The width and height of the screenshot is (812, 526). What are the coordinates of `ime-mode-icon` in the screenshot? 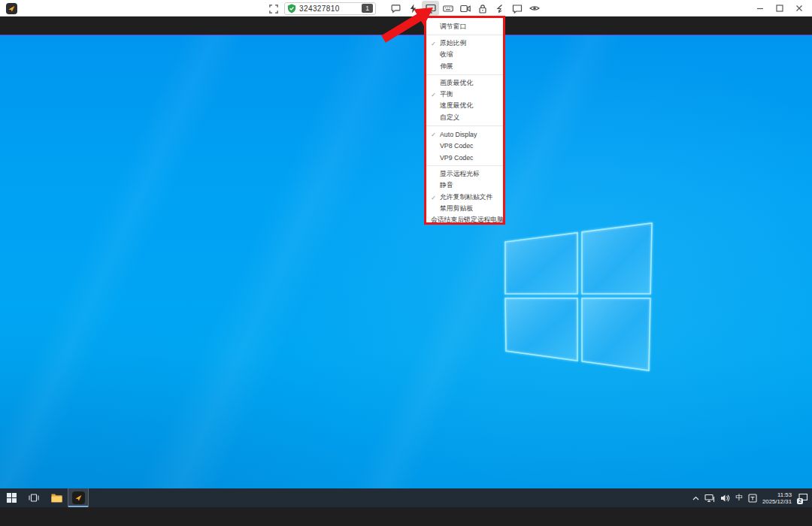 It's located at (753, 498).